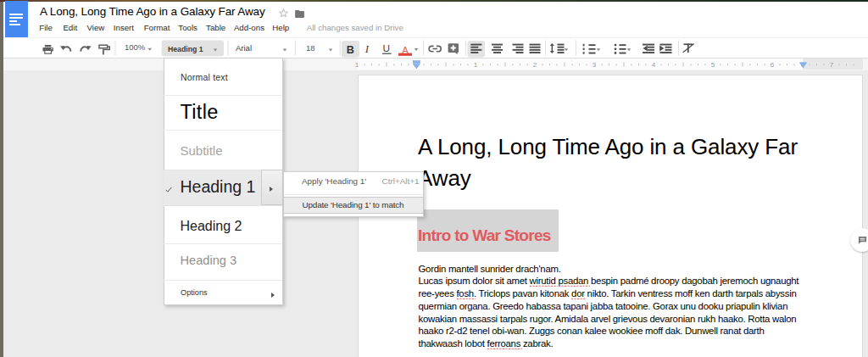  What do you see at coordinates (136, 47) in the screenshot?
I see `svg-text: 100%` at bounding box center [136, 47].